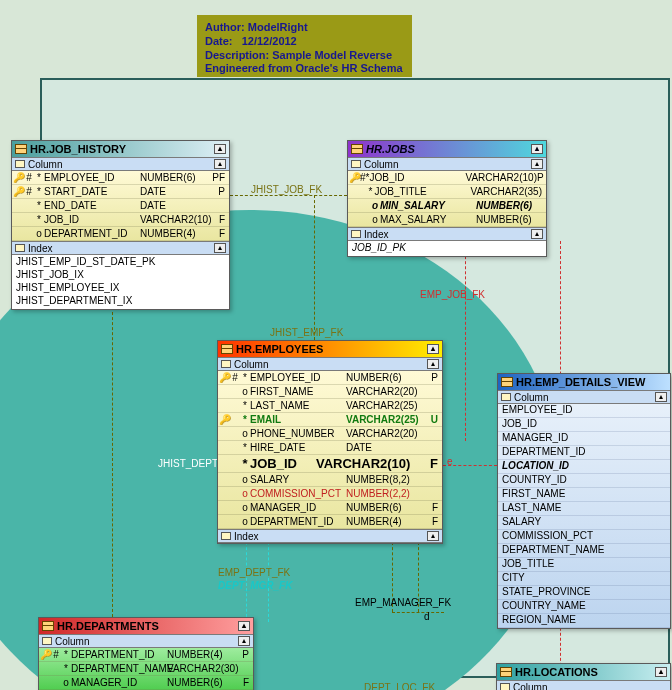 The height and width of the screenshot is (690, 672). Describe the element at coordinates (330, 392) in the screenshot. I see `column-row: oFIRST_NAMEVARCHAR2(20)` at that location.